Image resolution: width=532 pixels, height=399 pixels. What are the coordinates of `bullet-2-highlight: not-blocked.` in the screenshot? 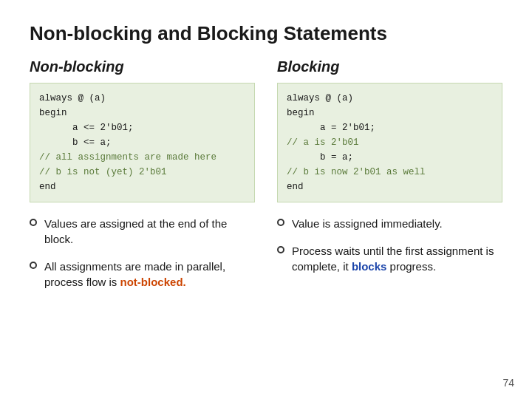 It's located at (154, 282).